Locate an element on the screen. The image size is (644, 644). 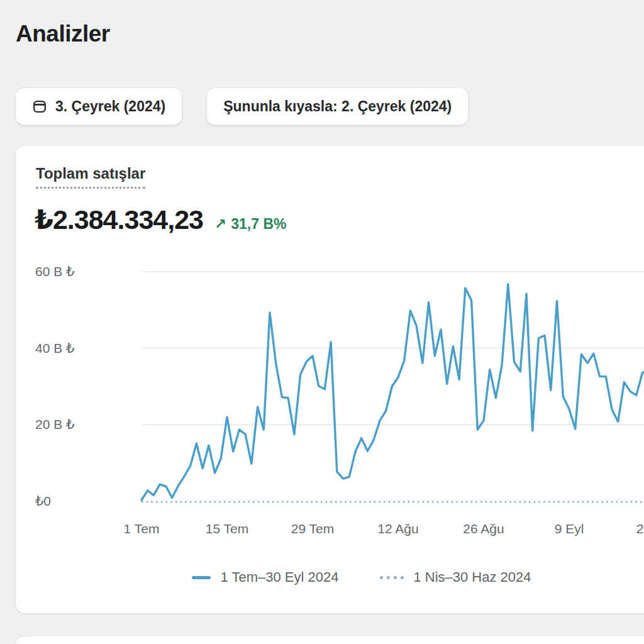
compare-filter-button: Şununla kıyasla: 2. Çeyrek (2024) is located at coordinates (337, 106).